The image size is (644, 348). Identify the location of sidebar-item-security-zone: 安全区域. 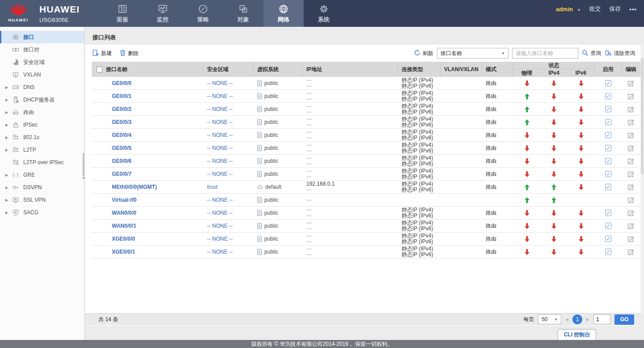
(42, 62).